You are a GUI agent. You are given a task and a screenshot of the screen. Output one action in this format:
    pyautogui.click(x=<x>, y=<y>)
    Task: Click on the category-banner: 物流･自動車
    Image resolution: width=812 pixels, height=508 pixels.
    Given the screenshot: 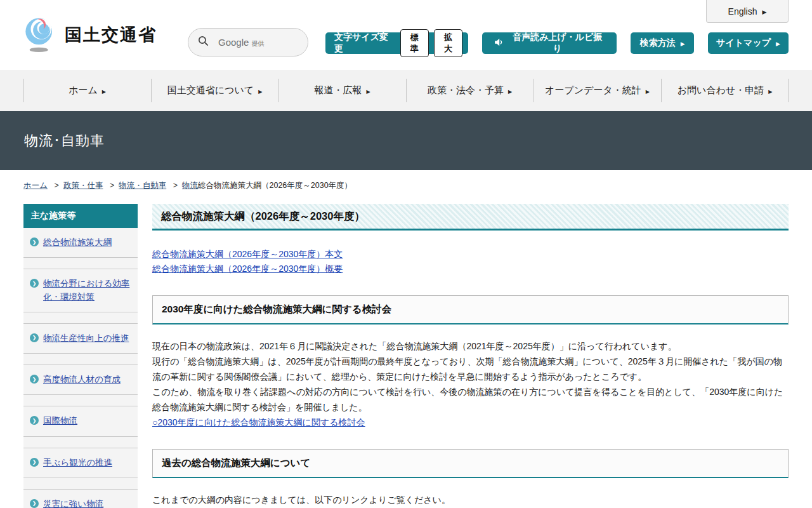 What is the action you would take?
    pyautogui.click(x=406, y=141)
    